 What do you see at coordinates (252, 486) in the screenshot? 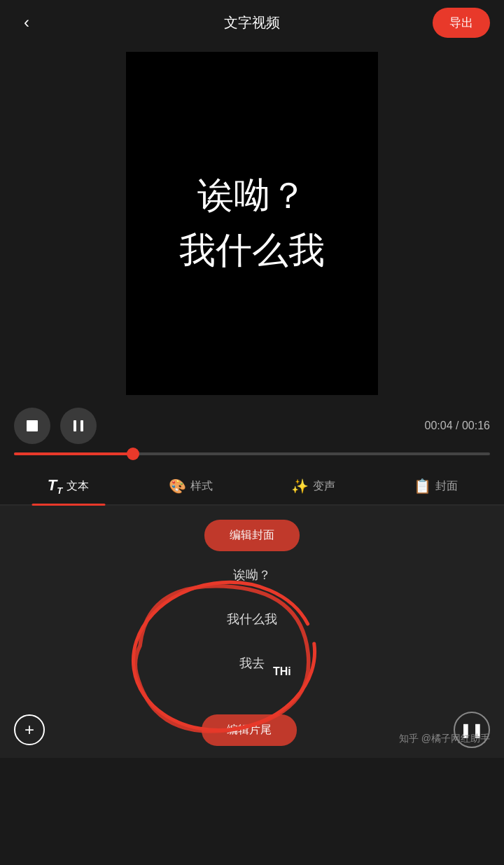
I see `tabs-row: TT 文本 🎨 样式 ✨ 变声 📋 封面` at bounding box center [252, 486].